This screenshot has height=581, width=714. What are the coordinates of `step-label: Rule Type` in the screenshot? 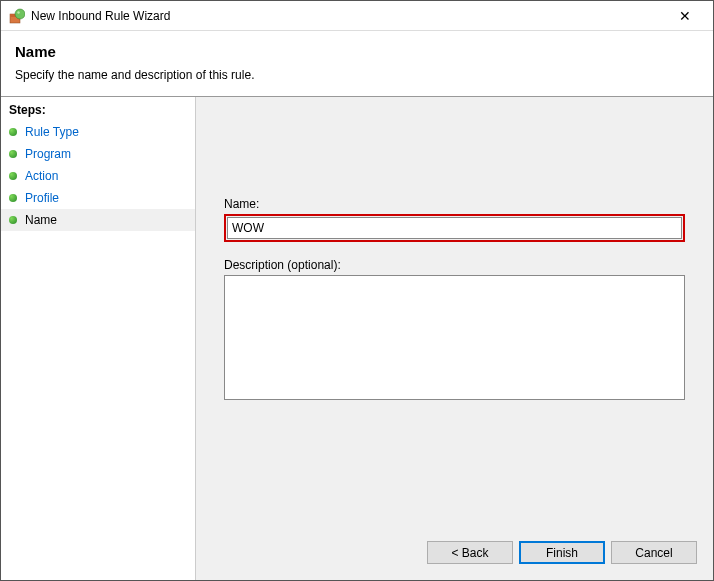 It's located at (52, 132).